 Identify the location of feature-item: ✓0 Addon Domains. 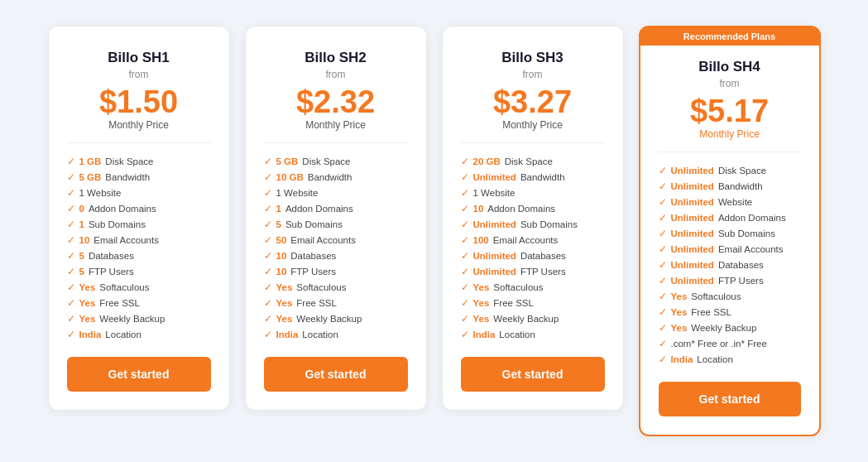
(139, 209).